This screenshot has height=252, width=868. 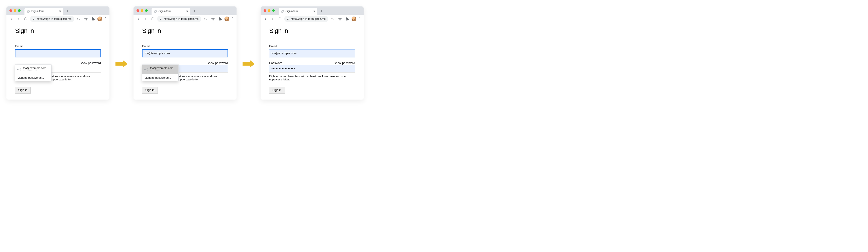 I want to click on browser-toolbar: https://sign-in-form.glitch.me ⋮, so click(x=312, y=19).